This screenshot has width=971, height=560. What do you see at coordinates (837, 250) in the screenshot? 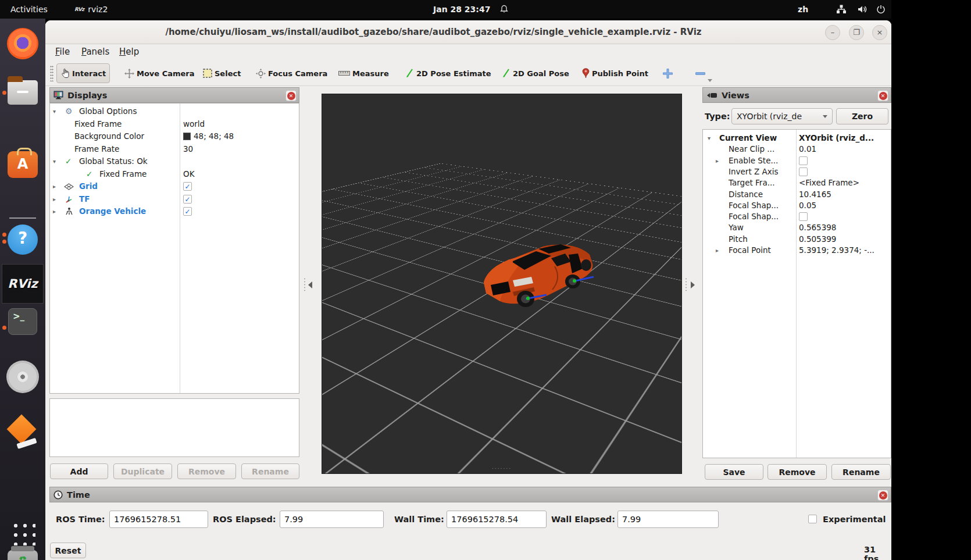
I see `row-value: 5.3919; 2.9374; -...` at bounding box center [837, 250].